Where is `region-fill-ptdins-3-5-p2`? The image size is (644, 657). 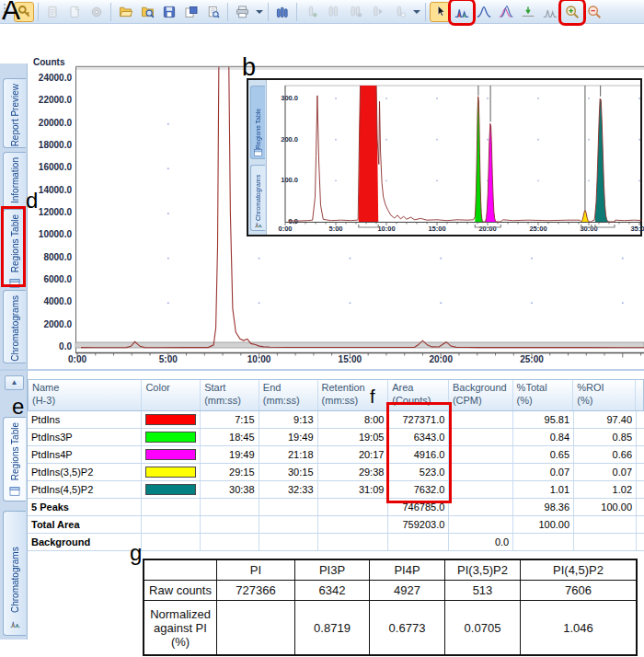
region-fill-ptdins-3-5-p2 is located at coordinates (587, 216).